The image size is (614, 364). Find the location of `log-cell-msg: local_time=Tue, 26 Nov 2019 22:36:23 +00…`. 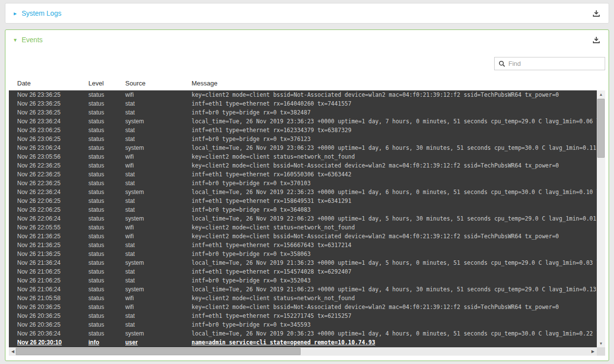

log-cell-msg: local_time=Tue, 26 Nov 2019 22:36:23 +00… is located at coordinates (394, 192).